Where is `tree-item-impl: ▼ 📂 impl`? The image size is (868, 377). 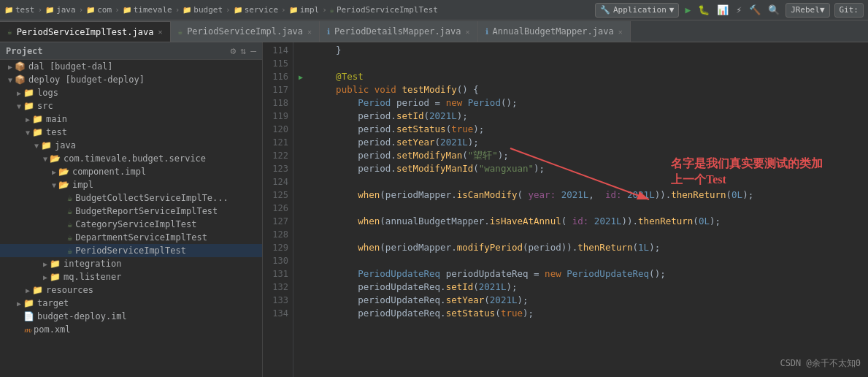 tree-item-impl: ▼ 📂 impl is located at coordinates (131, 185).